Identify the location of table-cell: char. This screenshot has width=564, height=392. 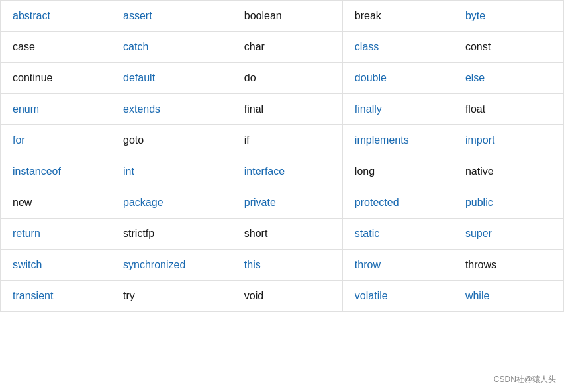
(287, 48).